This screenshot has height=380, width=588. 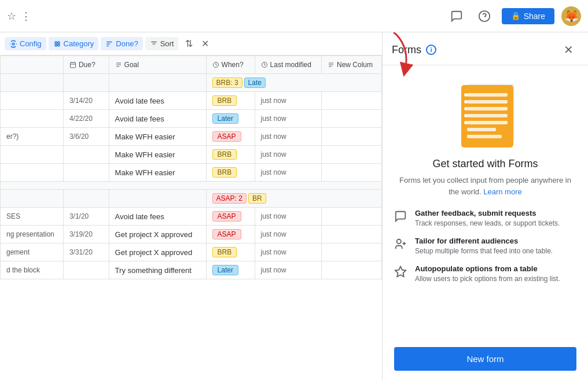 I want to click on top-bar-right: 🔒 Share 🦊, so click(x=514, y=16).